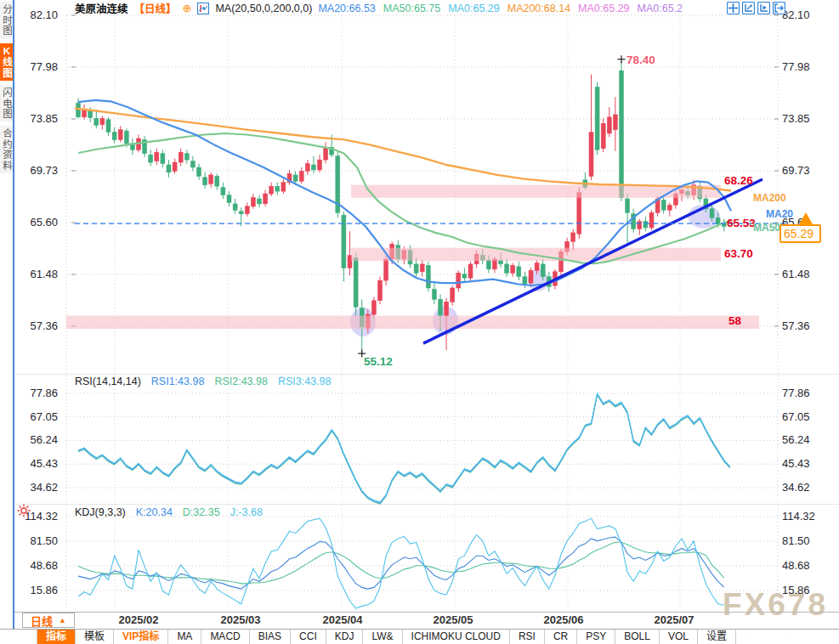 The width and height of the screenshot is (839, 644). I want to click on toolbar-tab-CCI: CCI, so click(309, 637).